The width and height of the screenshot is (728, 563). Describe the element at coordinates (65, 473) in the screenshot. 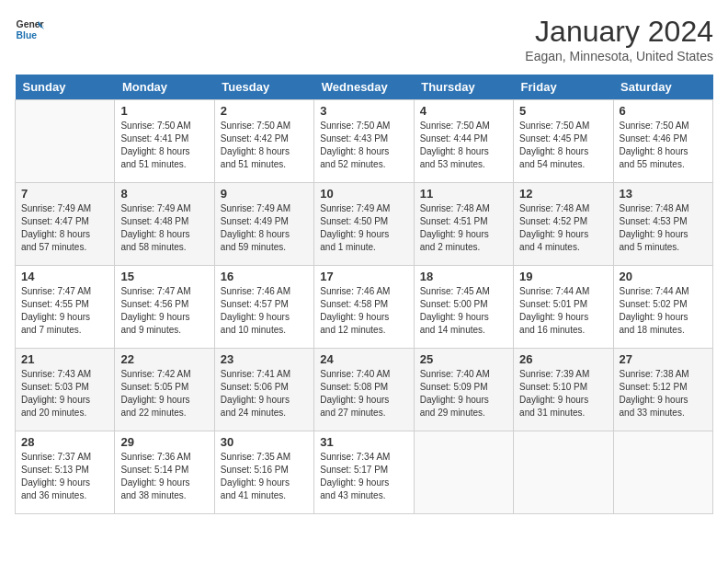

I see `day-cell: 28Sunrise: 7:37 AM Sunset: 5:13 PM Dayli…` at that location.